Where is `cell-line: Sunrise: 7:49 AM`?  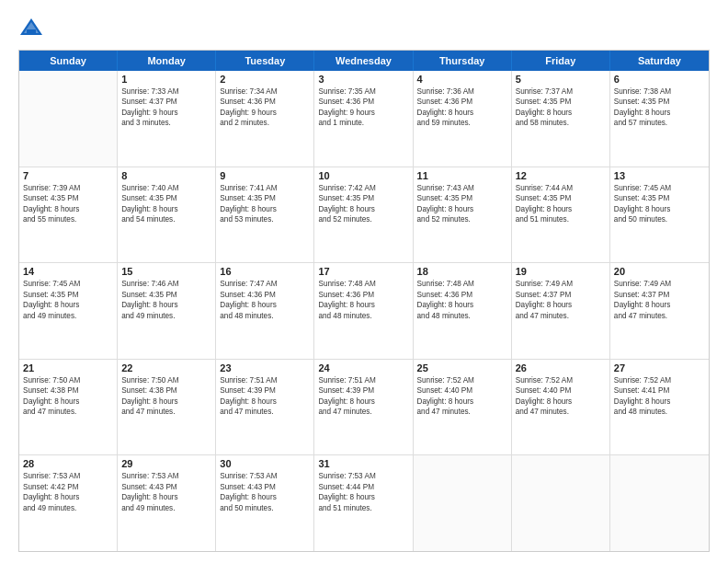 cell-line: Sunrise: 7:49 AM is located at coordinates (561, 283).